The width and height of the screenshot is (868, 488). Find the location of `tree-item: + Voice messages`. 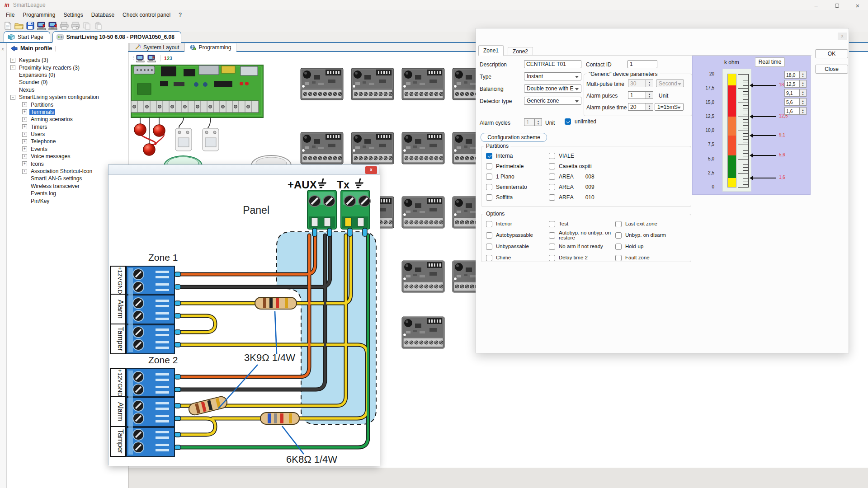

tree-item: + Voice messages is located at coordinates (69, 156).